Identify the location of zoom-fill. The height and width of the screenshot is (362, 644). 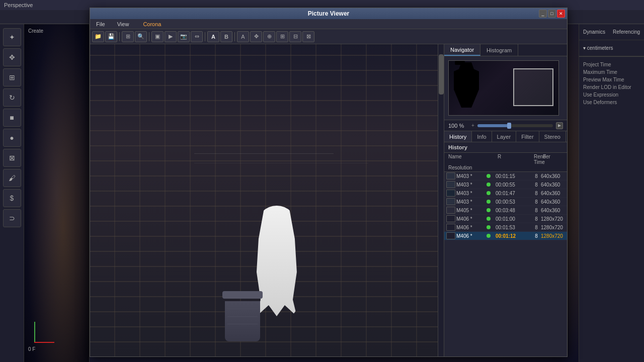
(495, 126).